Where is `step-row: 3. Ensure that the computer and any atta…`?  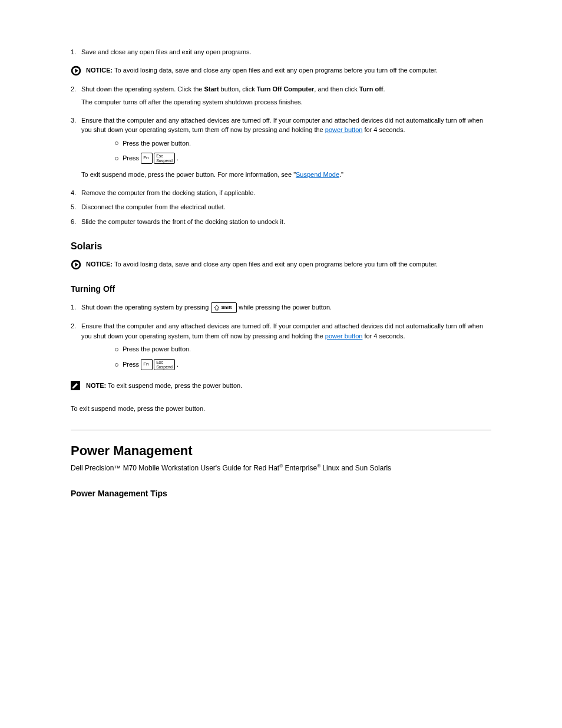 step-row: 3. Ensure that the computer and any atta… is located at coordinates (281, 147).